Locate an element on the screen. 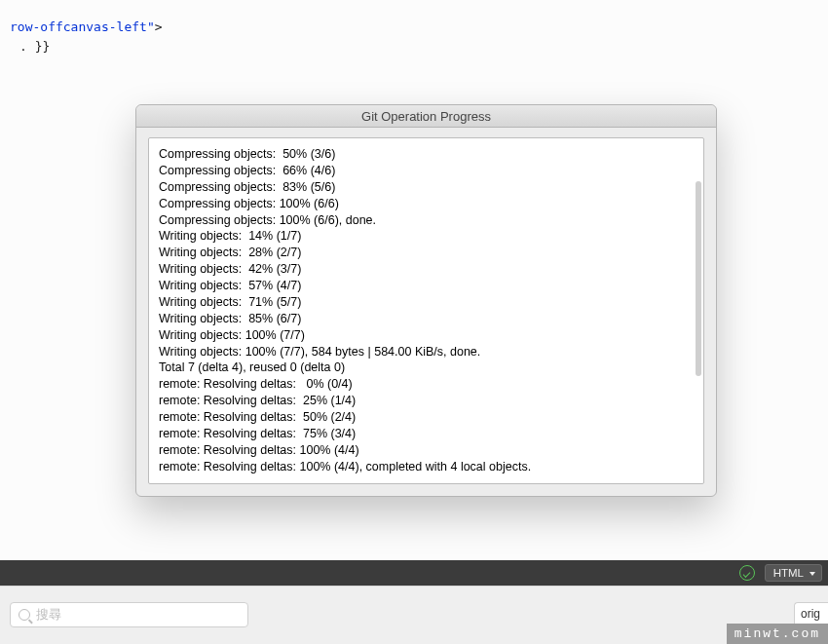 This screenshot has width=828, height=644. scrollbar-thumb is located at coordinates (698, 279).